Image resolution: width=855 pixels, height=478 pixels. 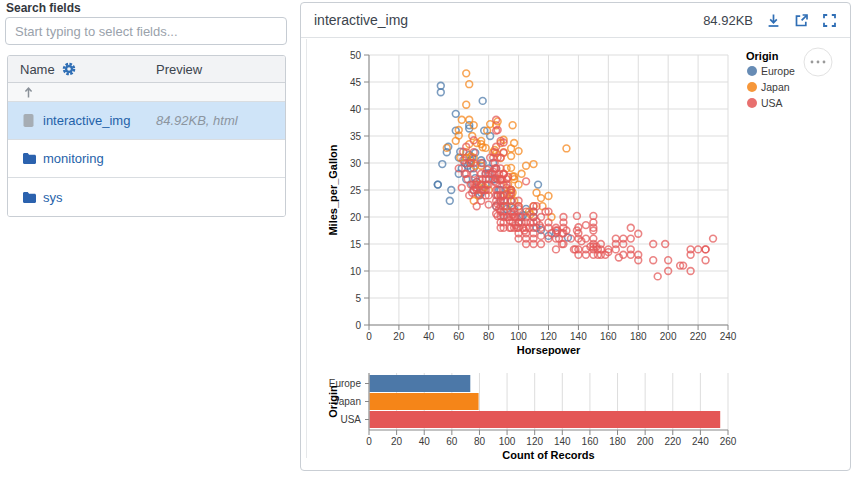 I want to click on file-size-label: 84.92KB, so click(x=728, y=20).